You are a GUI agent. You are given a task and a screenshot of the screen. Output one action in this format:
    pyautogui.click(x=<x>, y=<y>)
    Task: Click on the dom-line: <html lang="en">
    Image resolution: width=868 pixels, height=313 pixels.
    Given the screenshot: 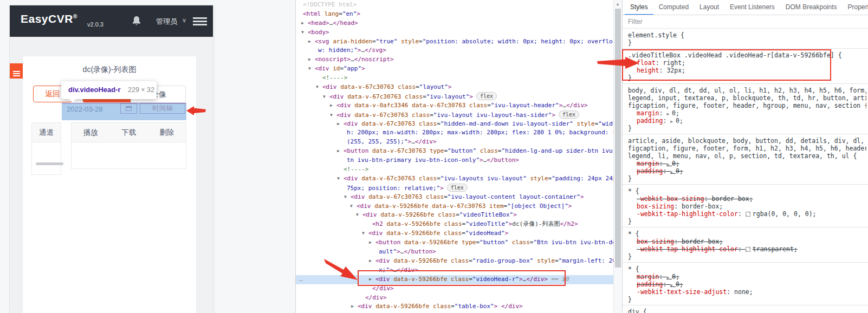 What is the action you would take?
    pyautogui.click(x=455, y=14)
    